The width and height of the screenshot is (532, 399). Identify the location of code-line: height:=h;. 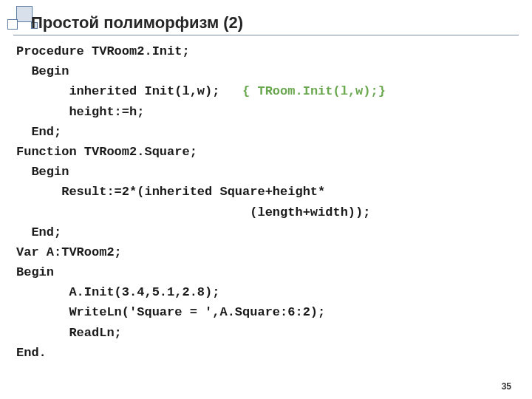
(80, 112).